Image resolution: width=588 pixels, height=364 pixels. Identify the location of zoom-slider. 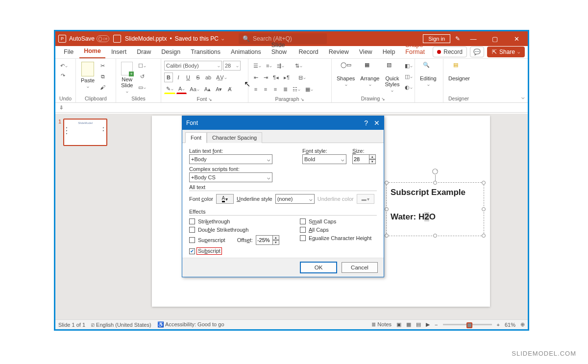
(467, 324).